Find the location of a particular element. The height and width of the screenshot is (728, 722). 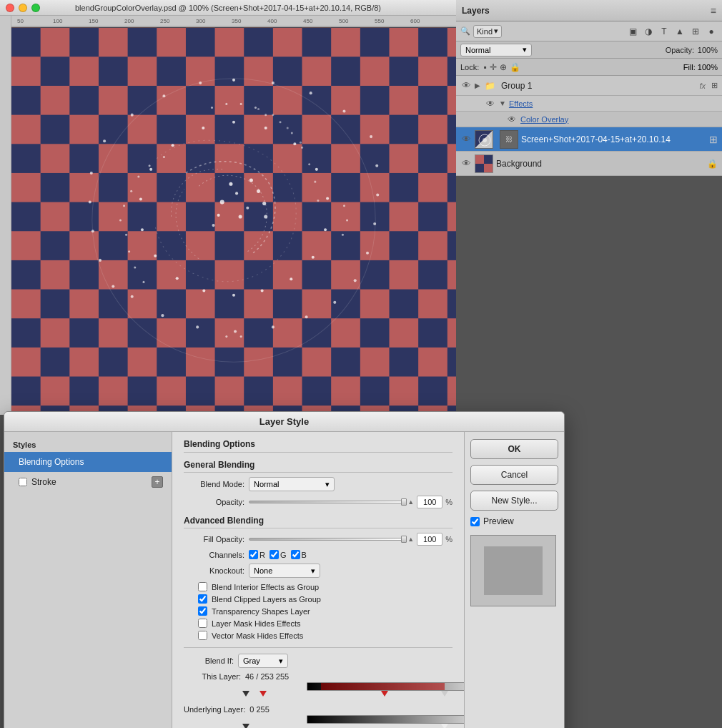

pixel-filter-icon: ▣ is located at coordinates (633, 31).